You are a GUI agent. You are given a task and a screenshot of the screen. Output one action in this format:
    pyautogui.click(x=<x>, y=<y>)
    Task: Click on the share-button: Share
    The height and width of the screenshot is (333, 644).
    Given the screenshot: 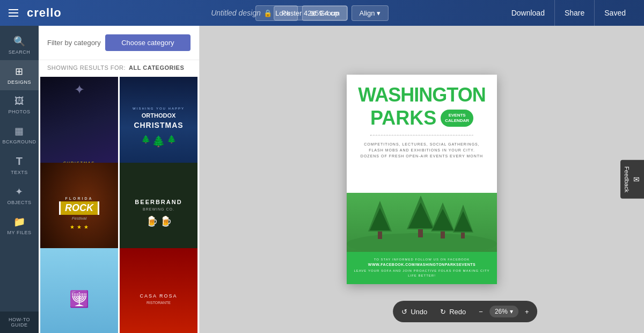 What is the action you would take?
    pyautogui.click(x=574, y=13)
    